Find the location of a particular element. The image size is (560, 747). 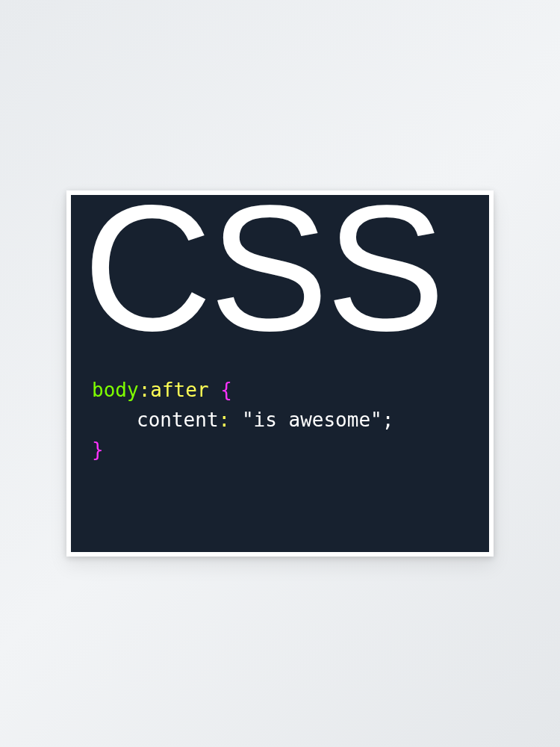

code-pseudo: after is located at coordinates (179, 390).